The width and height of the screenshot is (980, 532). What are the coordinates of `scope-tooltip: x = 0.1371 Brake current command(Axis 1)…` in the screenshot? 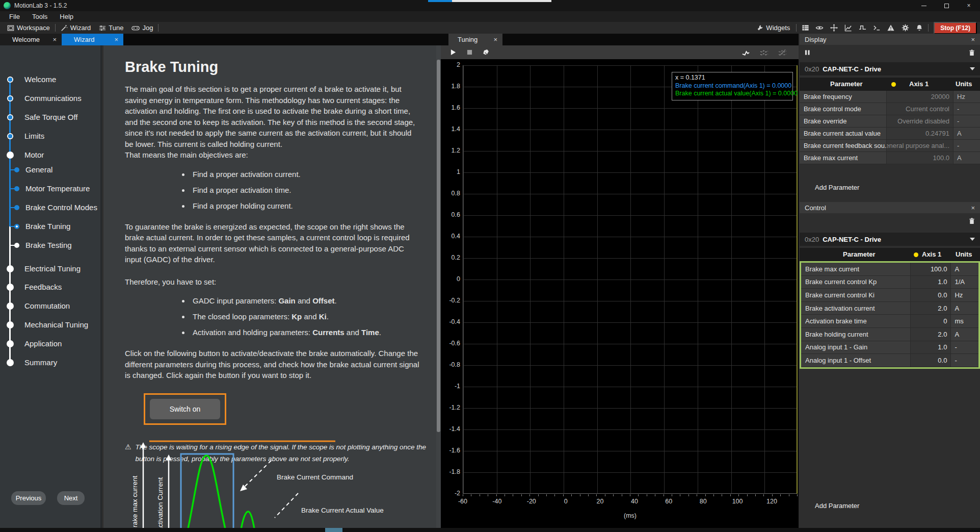 It's located at (732, 86).